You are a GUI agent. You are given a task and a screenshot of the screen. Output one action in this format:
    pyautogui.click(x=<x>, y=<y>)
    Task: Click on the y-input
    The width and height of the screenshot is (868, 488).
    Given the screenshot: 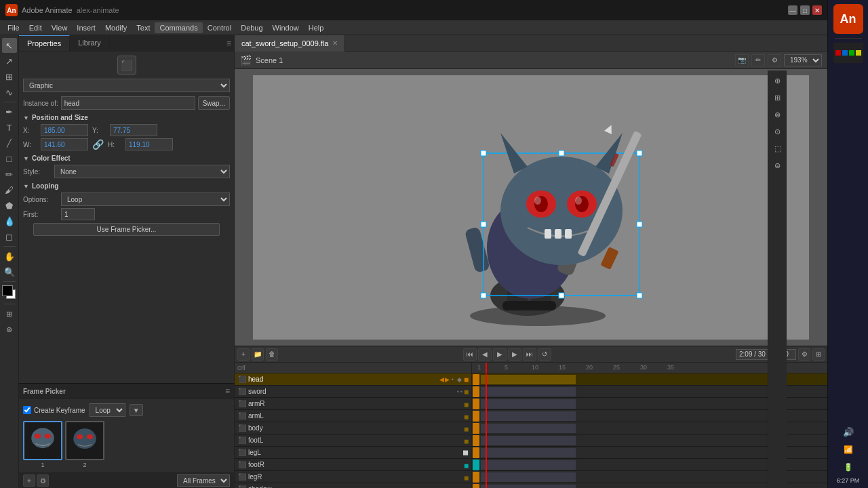 What is the action you would take?
    pyautogui.click(x=134, y=130)
    